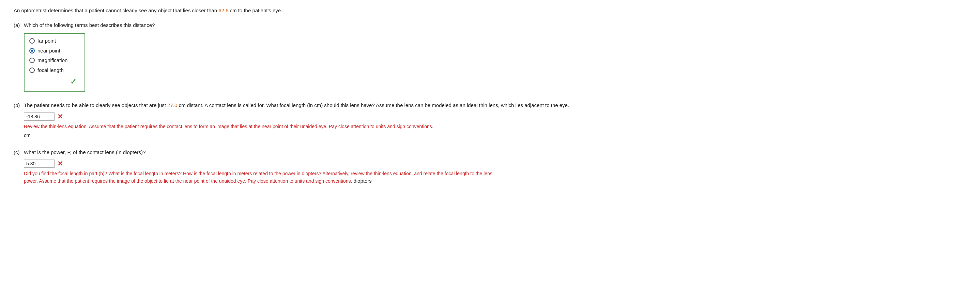  I want to click on intro-text-before: An optometrist determines that a patient…, so click(116, 11).